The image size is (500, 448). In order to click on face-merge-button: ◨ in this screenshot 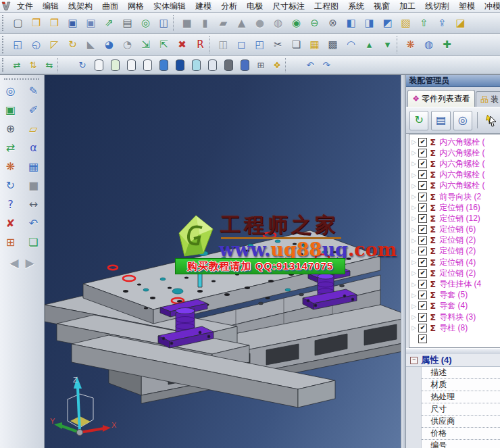, I will do `click(369, 23)`.